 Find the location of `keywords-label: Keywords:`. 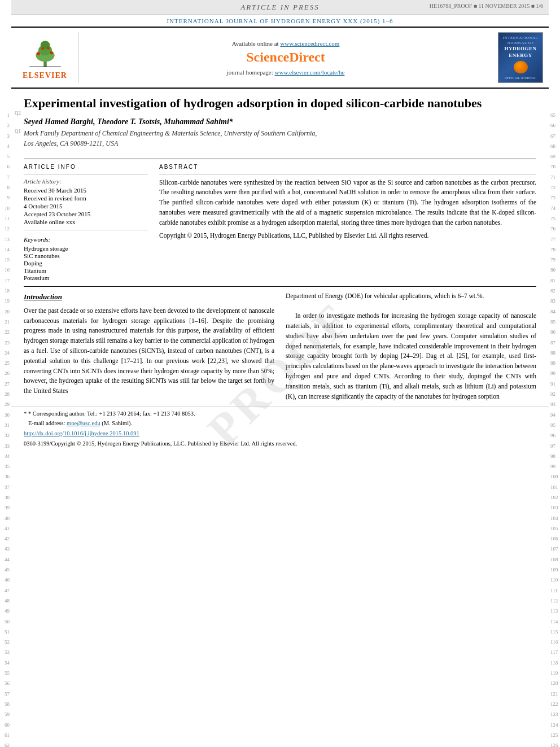

keywords-label: Keywords: is located at coordinates (86, 239).